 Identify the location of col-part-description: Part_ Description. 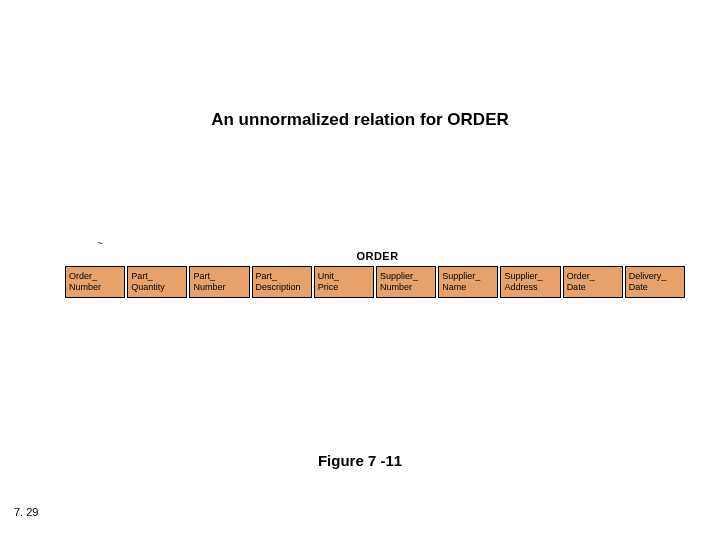
(282, 282).